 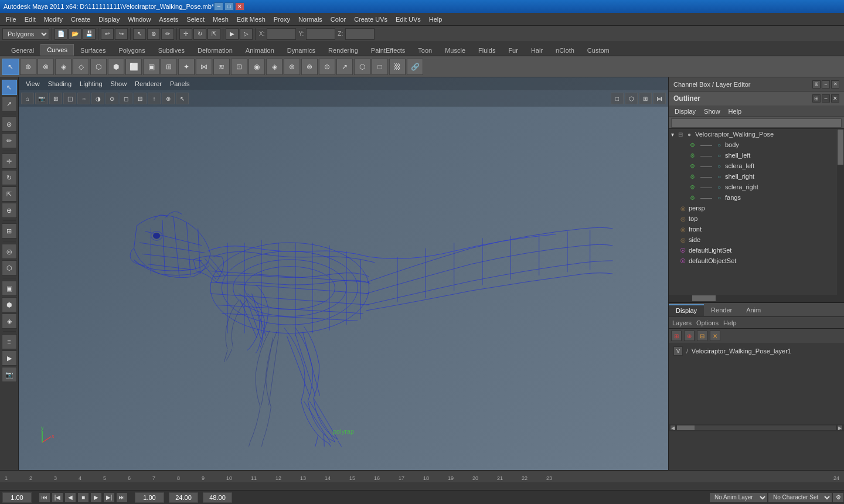 What do you see at coordinates (219, 6) in the screenshot?
I see `minimize-button: –` at bounding box center [219, 6].